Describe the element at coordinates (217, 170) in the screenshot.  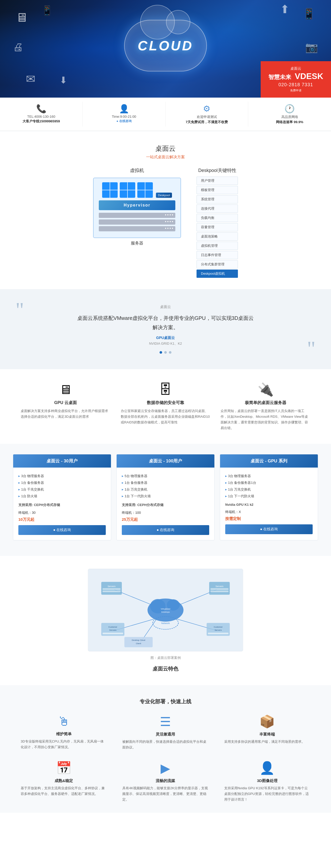
I see `deskpool-title: Deskpool关键特性` at that location.